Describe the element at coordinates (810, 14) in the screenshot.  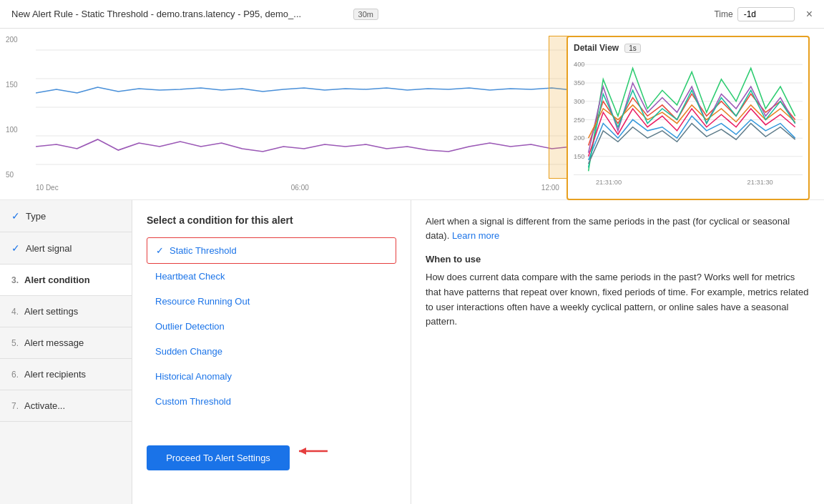
I see `close-button: ×` at that location.